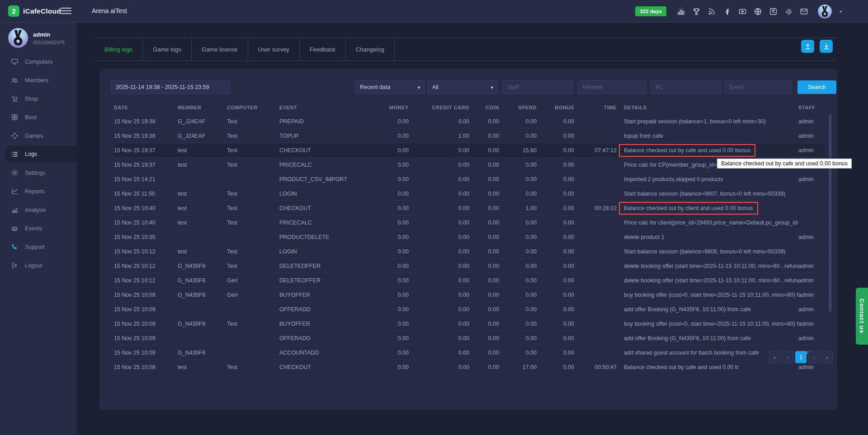 Image resolution: width=868 pixels, height=435 pixels. Describe the element at coordinates (469, 365) in the screenshot. I see `table-row: 15 Nov 25 10:08testTestCHECKOUT0.000.000…` at that location.